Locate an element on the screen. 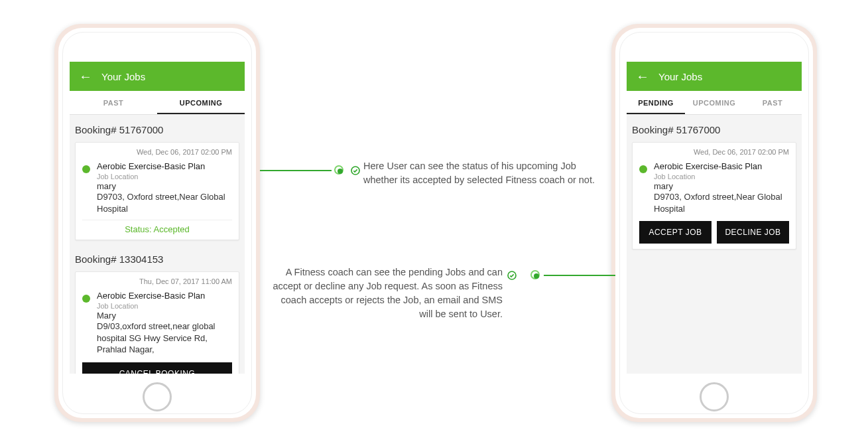 The width and height of the screenshot is (868, 438). booking-card-1: Wed, Dec 06, 2017 02:00 PM Aerobic Exerc… is located at coordinates (157, 191).